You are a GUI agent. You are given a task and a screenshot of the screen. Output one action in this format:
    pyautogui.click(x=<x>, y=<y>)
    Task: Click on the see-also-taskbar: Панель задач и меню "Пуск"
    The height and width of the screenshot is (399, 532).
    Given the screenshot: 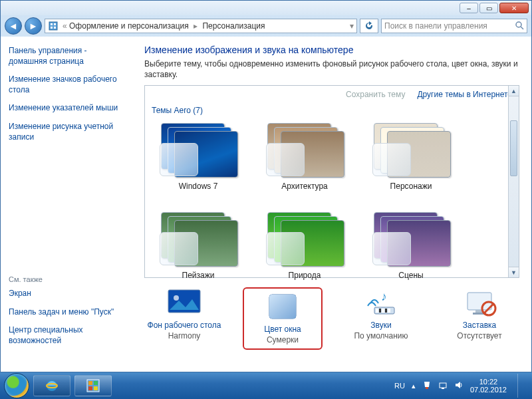 What is the action you would take?
    pyautogui.click(x=68, y=313)
    